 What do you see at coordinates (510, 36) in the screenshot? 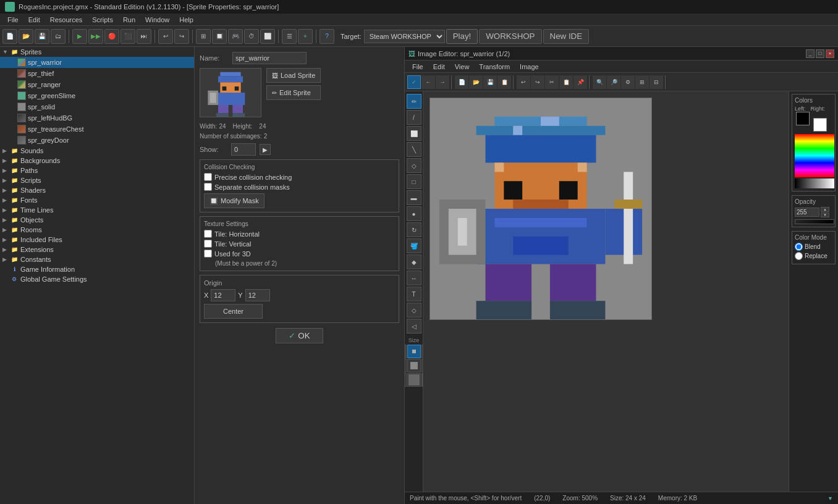
I see `workshop-button: WORKSHOP` at bounding box center [510, 36].